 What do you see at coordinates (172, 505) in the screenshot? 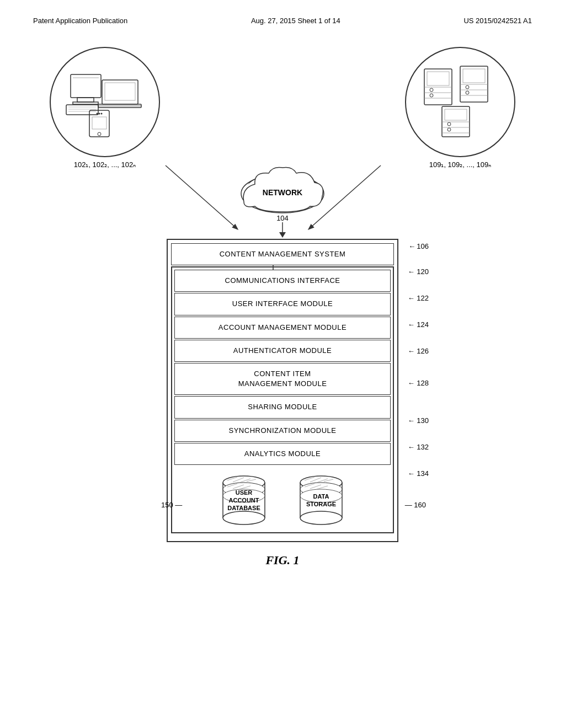
I see `ref-150: 150 —` at bounding box center [172, 505].